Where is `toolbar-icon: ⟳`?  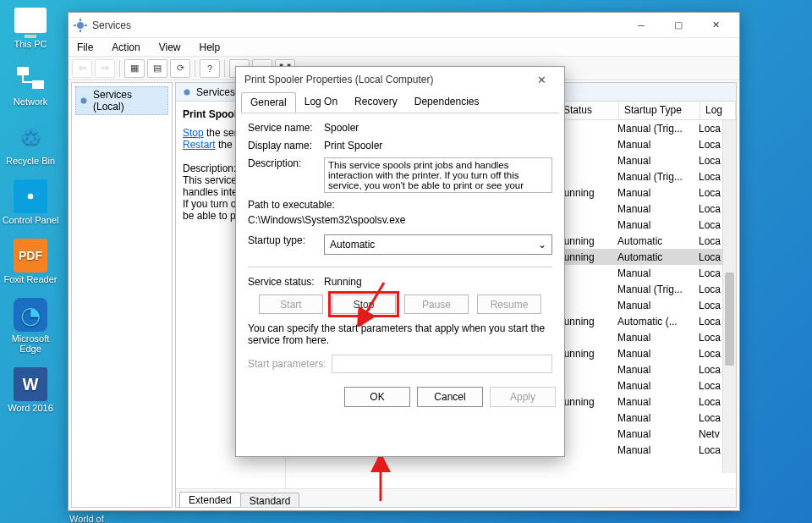
toolbar-icon: ⟳ is located at coordinates (180, 69).